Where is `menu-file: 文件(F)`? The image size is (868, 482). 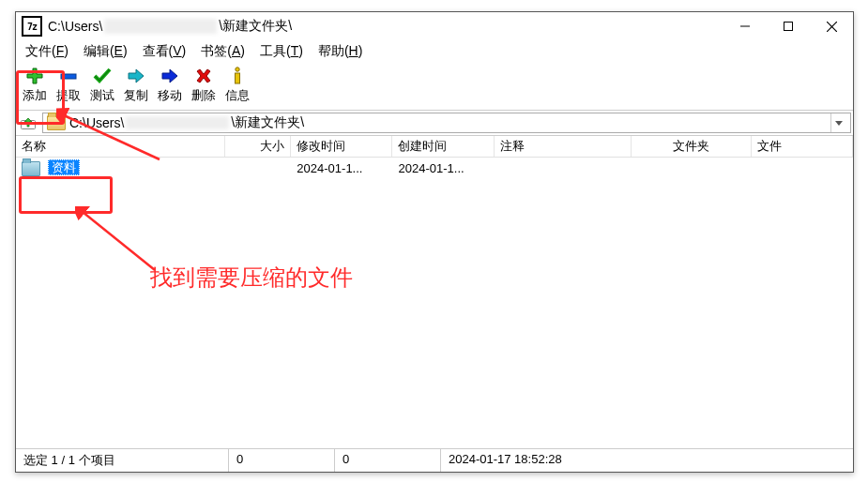 menu-file: 文件(F) is located at coordinates (47, 52).